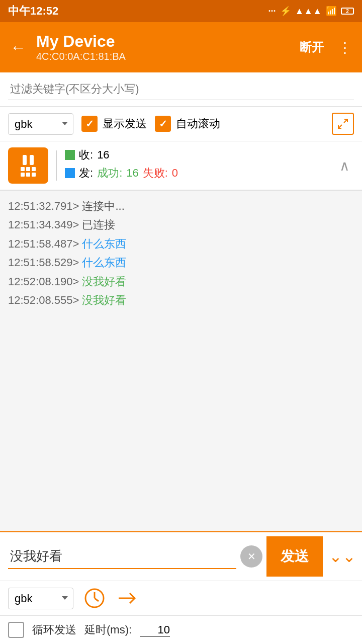  What do you see at coordinates (43, 263) in the screenshot?
I see `log-time-3: 12:51:58.529>` at bounding box center [43, 263].